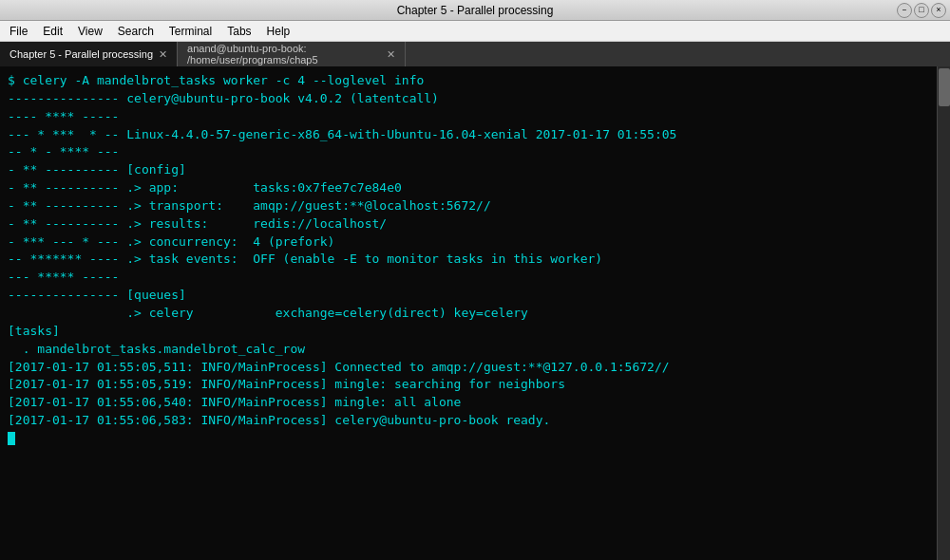 The image size is (950, 560). I want to click on terminal-line: $ celery -A mandelbrot_tasks worker -c 4…, so click(468, 82).